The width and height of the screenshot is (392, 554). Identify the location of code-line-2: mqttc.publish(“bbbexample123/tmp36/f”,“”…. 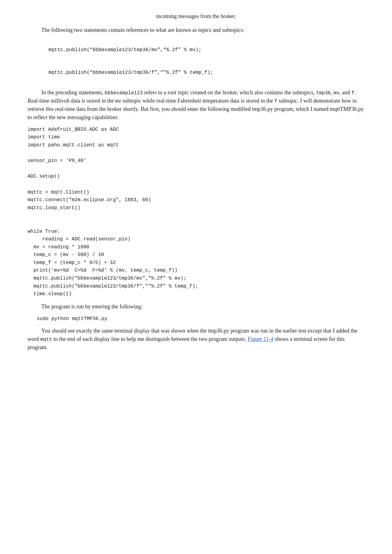
(131, 73).